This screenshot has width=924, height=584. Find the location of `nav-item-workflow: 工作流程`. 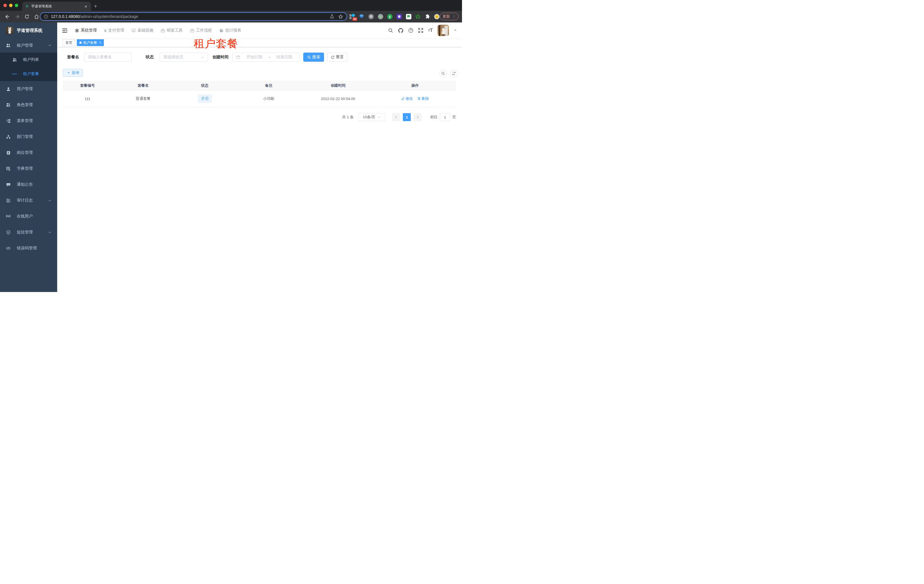

nav-item-workflow: 工作流程 is located at coordinates (201, 31).